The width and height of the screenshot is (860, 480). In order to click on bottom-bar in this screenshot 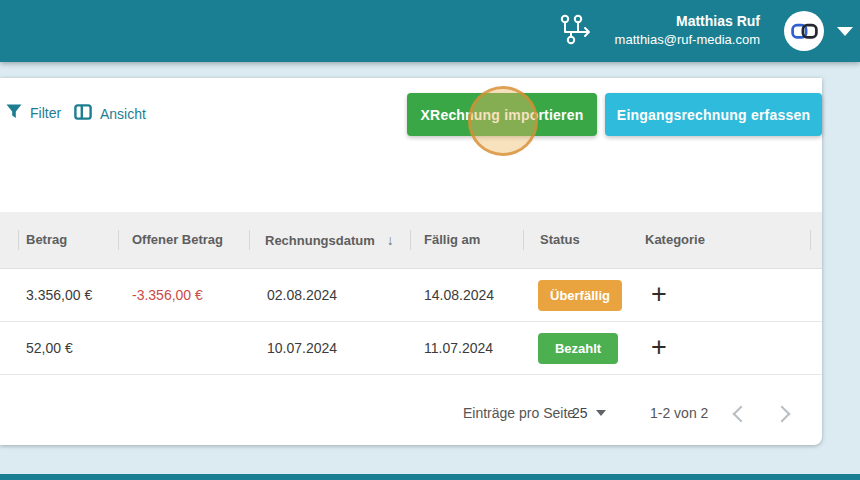, I will do `click(430, 477)`.